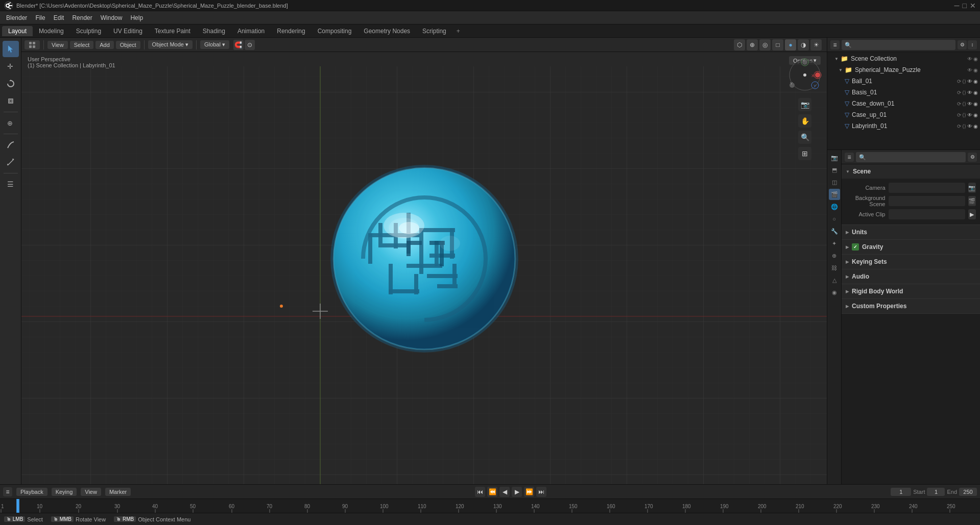  I want to click on tab-compositing: Compositing, so click(335, 31).